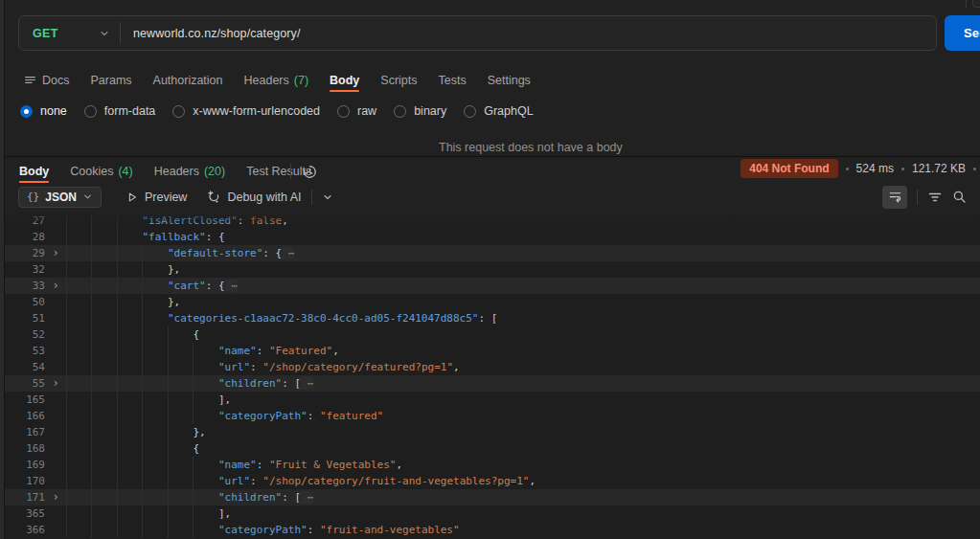 The width and height of the screenshot is (980, 539). I want to click on request-tab: Headers (7), so click(277, 80).